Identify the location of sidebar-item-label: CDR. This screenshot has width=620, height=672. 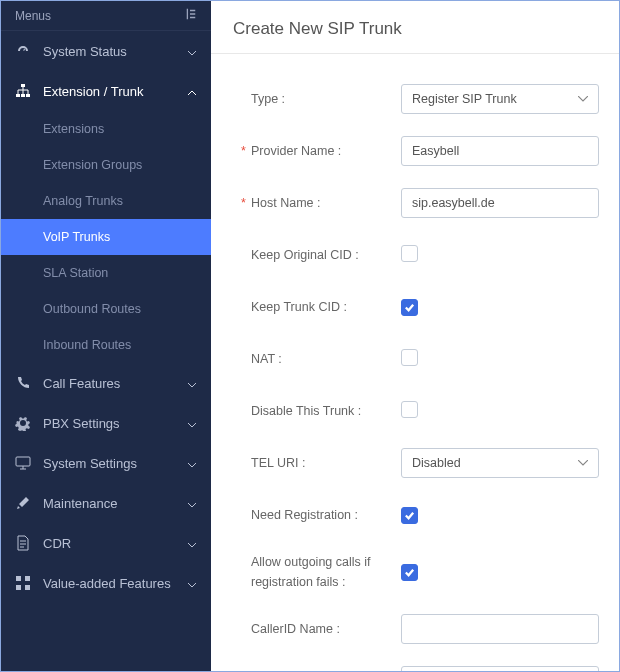
(109, 544).